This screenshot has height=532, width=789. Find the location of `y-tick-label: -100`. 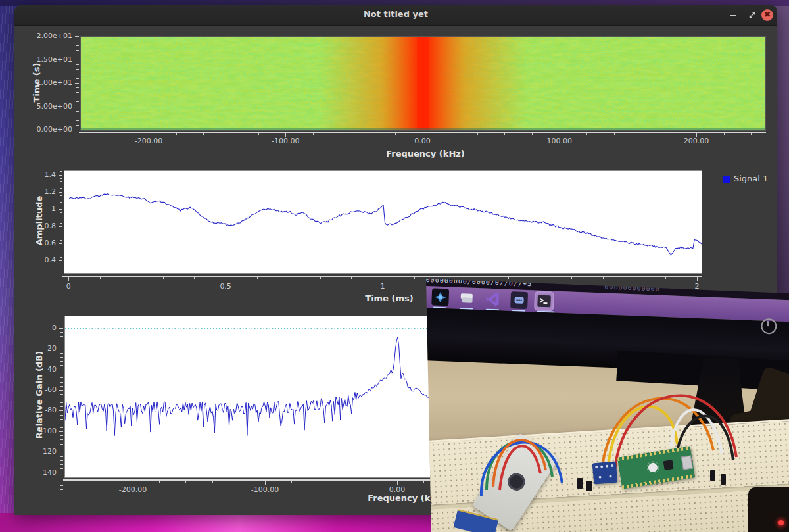

y-tick-label: -100 is located at coordinates (35, 431).